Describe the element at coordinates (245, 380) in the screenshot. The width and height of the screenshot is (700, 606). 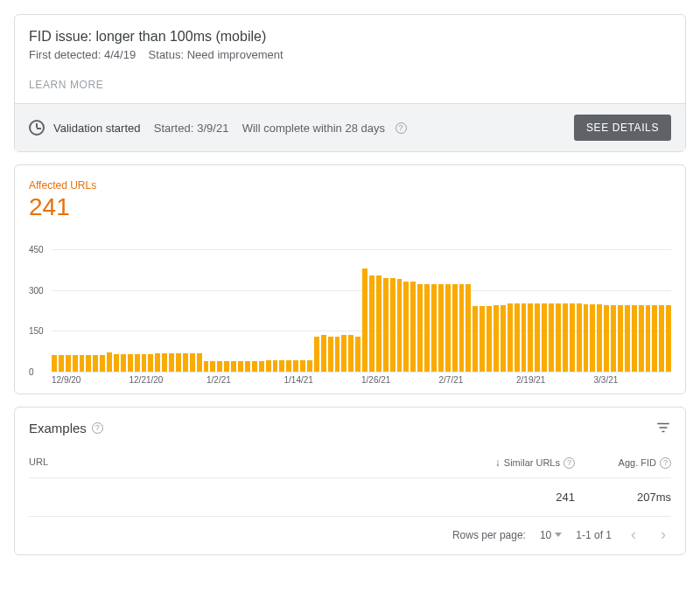
I see `chart-x-tick: 1/2/21` at that location.